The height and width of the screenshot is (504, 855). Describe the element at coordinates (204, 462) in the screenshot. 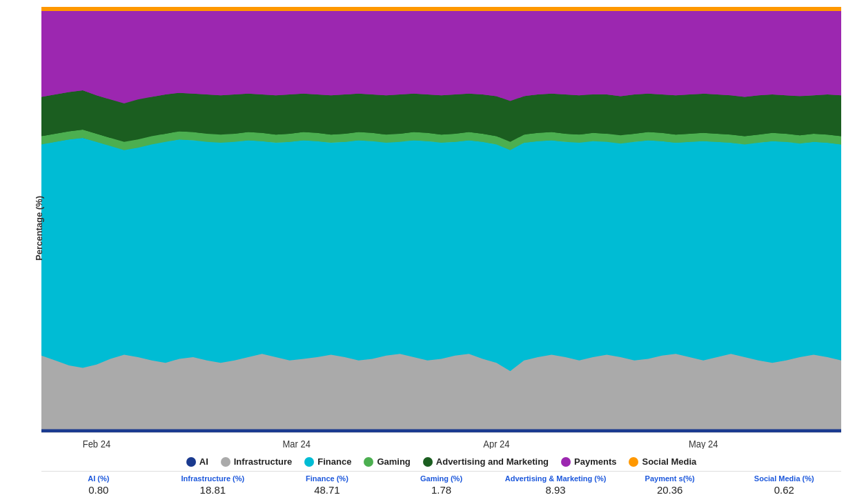

I see `legend-label-ai: AI` at that location.